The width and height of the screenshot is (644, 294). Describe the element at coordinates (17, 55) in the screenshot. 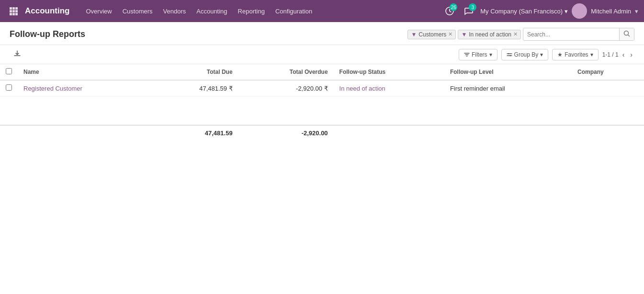

I see `toolbar-left` at that location.